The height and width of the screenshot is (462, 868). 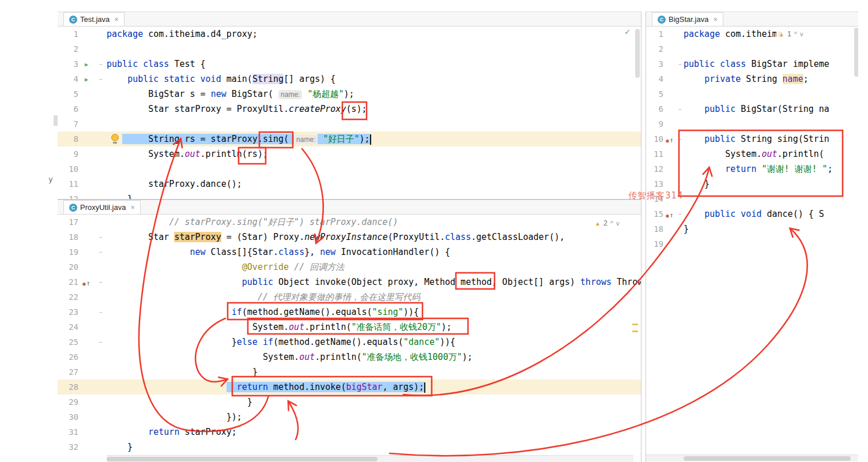 What do you see at coordinates (373, 387) in the screenshot?
I see `code-line: return method.invoke(bigStar, args);` at bounding box center [373, 387].